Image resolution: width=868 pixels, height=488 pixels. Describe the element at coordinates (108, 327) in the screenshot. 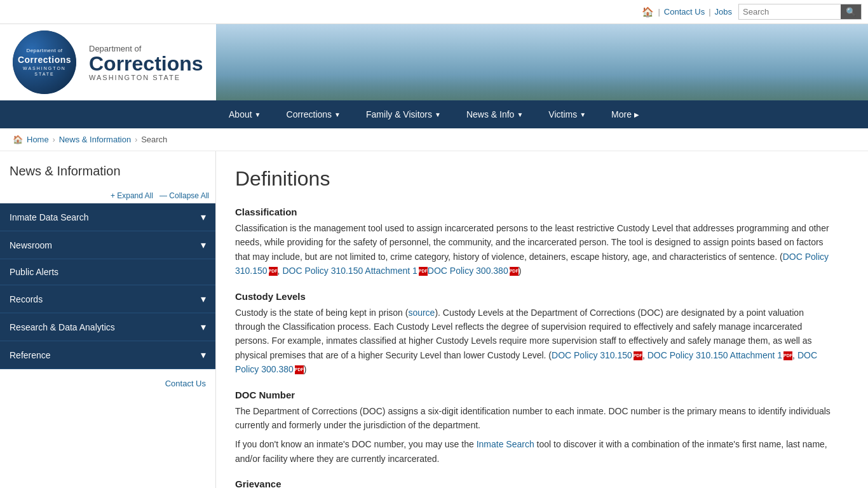

I see `sidebar-item-research-data: Research & Data Analytics ▾` at that location.